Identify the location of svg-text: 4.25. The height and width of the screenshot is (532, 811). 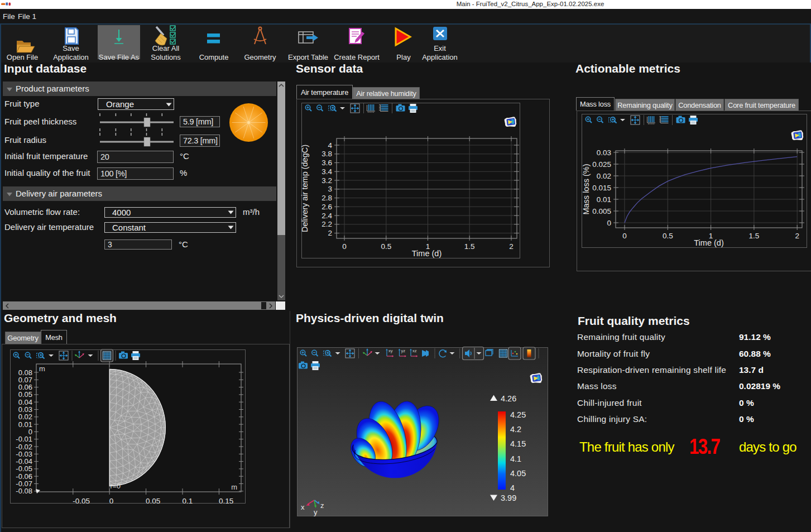
(518, 415).